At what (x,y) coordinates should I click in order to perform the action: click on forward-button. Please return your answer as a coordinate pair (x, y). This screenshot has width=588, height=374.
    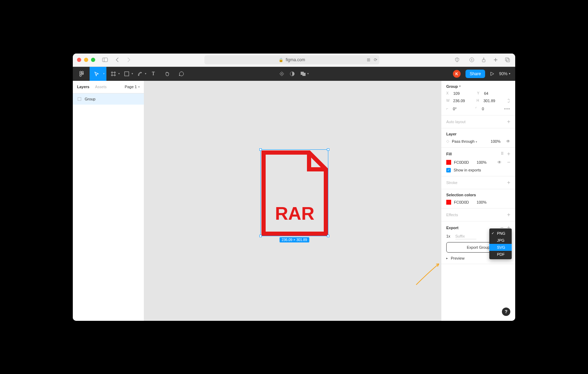
    Looking at the image, I should click on (129, 60).